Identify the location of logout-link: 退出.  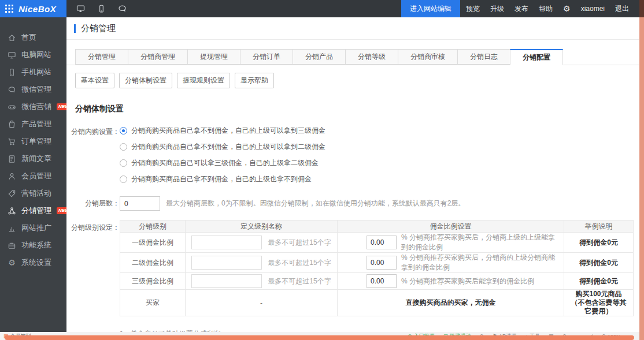
(622, 9).